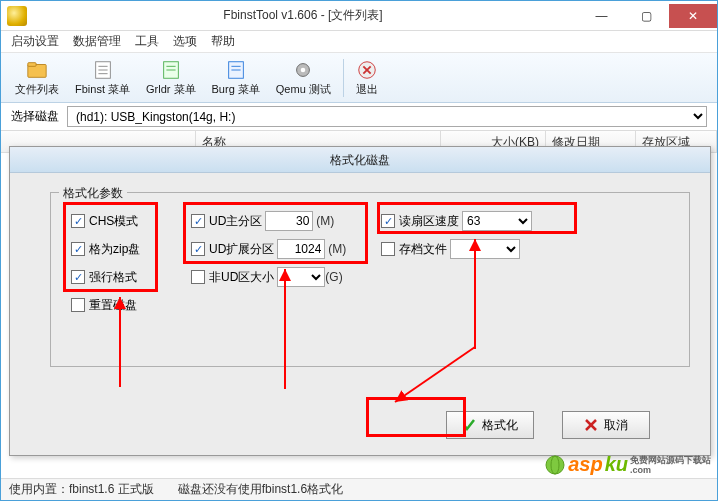 The width and height of the screenshot is (718, 501). What do you see at coordinates (646, 16) in the screenshot?
I see `maximize-button: ▢` at bounding box center [646, 16].